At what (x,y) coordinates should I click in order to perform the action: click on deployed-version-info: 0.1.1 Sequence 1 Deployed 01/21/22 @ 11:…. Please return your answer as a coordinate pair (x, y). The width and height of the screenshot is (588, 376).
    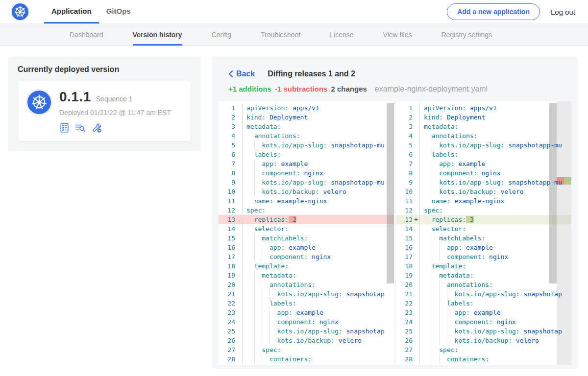
    Looking at the image, I should click on (115, 111).